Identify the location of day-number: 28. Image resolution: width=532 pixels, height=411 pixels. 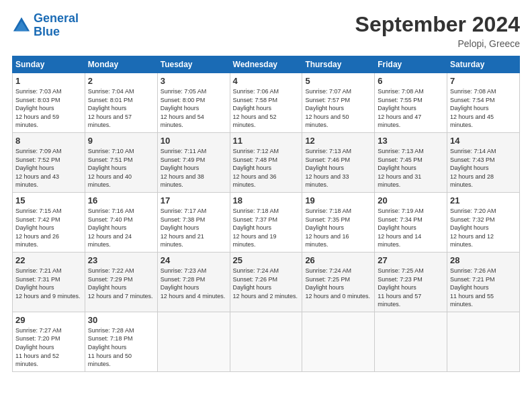
(484, 261).